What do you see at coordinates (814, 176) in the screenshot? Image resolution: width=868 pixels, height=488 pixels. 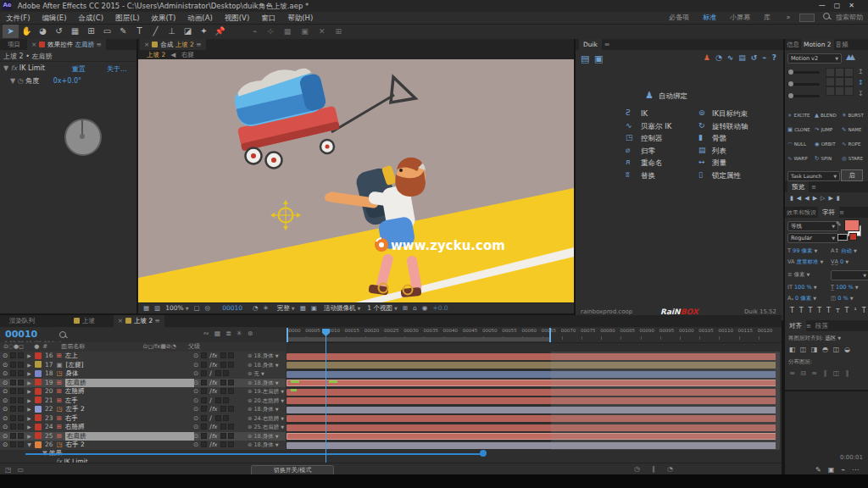 I see `task-launch-select: Task Launch▼` at bounding box center [814, 176].